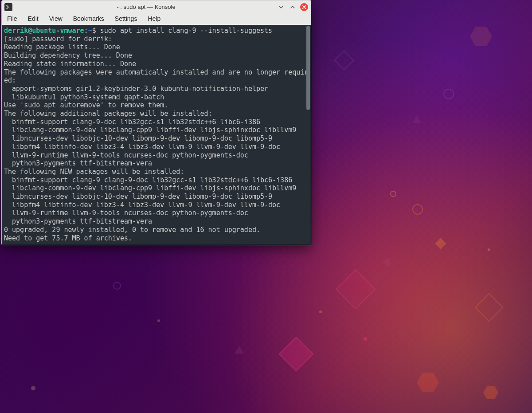 The image size is (532, 413). I want to click on menu-settings: Settings, so click(126, 19).